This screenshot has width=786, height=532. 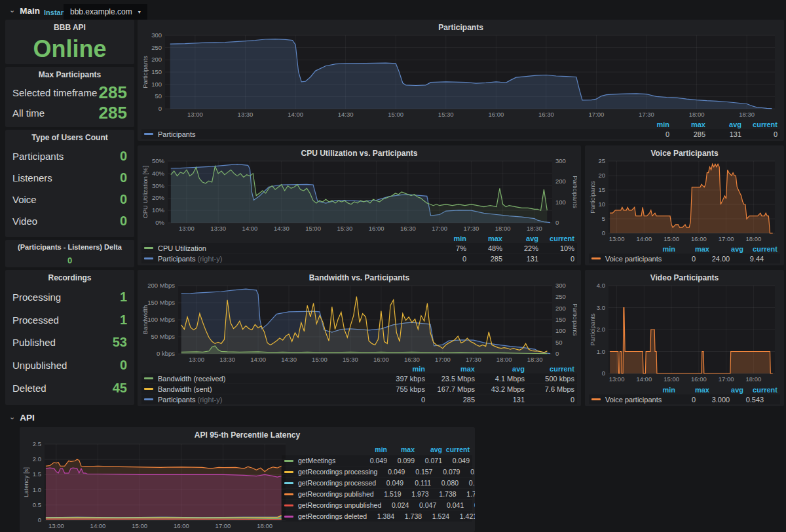 I want to click on stat-label: Published, so click(x=34, y=342).